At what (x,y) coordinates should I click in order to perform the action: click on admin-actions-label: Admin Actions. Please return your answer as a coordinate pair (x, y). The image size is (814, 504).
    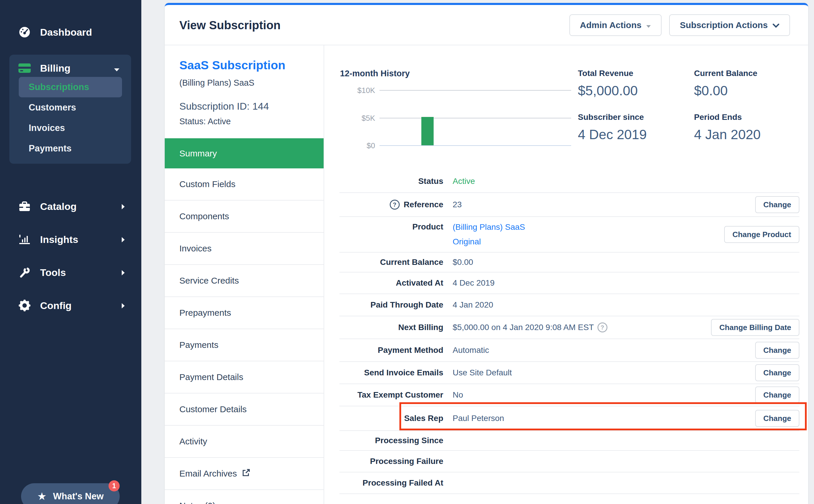
    Looking at the image, I should click on (610, 25).